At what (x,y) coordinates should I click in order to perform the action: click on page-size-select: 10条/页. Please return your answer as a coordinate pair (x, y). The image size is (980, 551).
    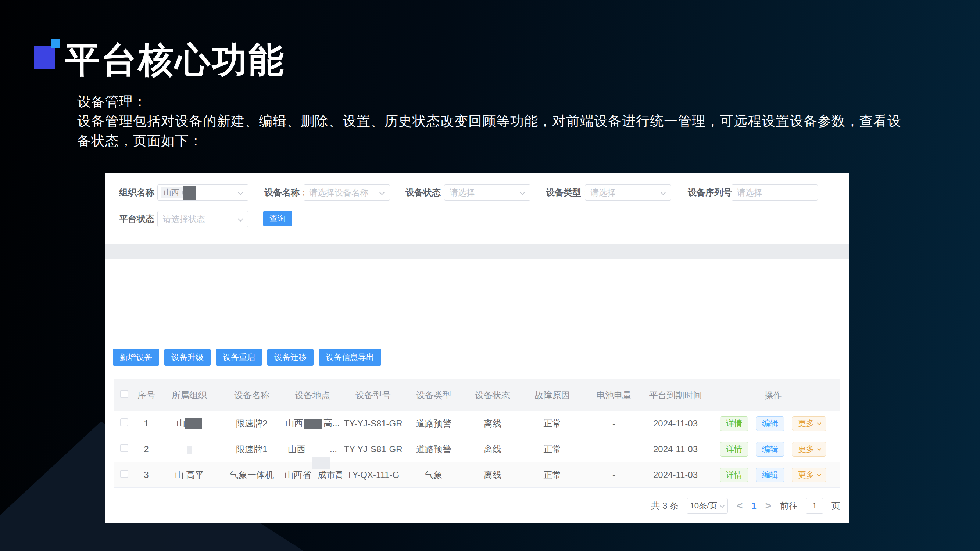
    Looking at the image, I should click on (707, 506).